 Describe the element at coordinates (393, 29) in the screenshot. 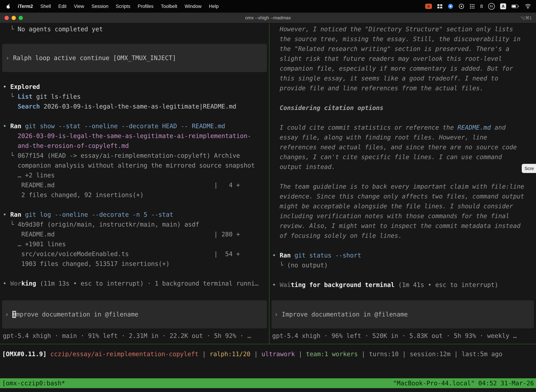

I see `text-segment: However, I noticed the "Directory Struct…` at that location.